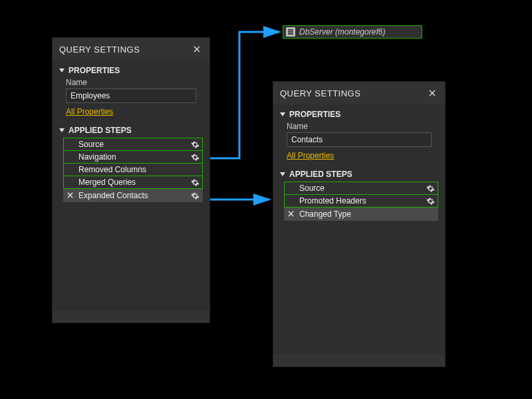 The width and height of the screenshot is (532, 399). What do you see at coordinates (97, 157) in the screenshot?
I see `step-label: Navigation` at bounding box center [97, 157].